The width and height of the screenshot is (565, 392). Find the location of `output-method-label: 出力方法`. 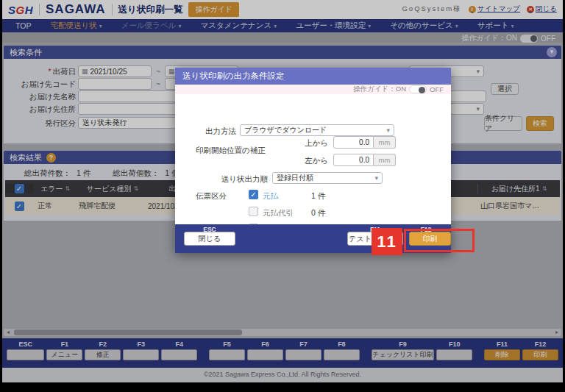

output-method-label: 出力方法 is located at coordinates (218, 132).